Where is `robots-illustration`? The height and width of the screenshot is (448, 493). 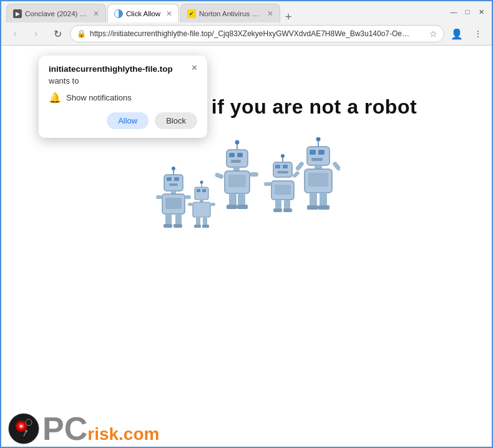 robots-illustration is located at coordinates (246, 187).